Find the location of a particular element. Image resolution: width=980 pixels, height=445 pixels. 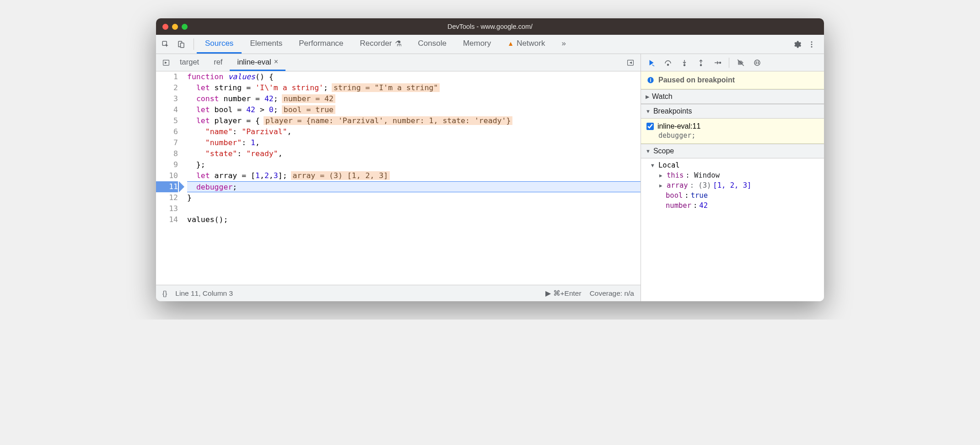

scope-var-this: ▶ this: Window is located at coordinates (732, 175).